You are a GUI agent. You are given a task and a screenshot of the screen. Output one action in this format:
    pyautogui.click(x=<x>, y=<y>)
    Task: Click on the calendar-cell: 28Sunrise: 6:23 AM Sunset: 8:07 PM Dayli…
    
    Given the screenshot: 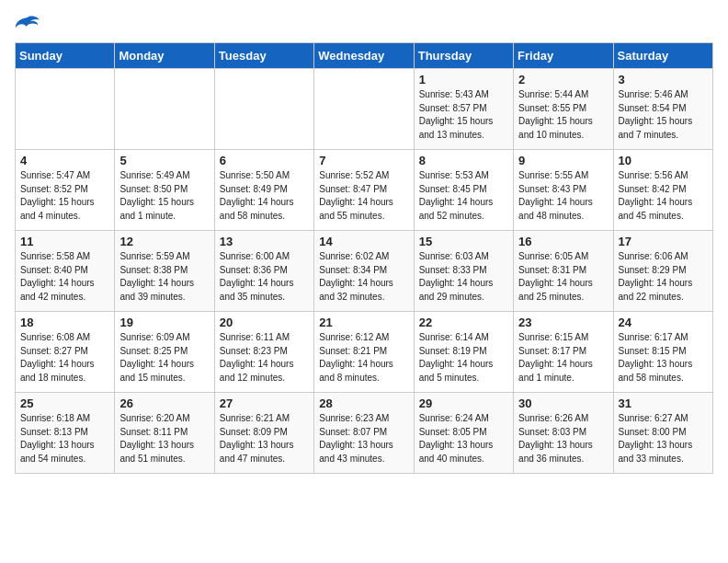 What is the action you would take?
    pyautogui.click(x=364, y=433)
    